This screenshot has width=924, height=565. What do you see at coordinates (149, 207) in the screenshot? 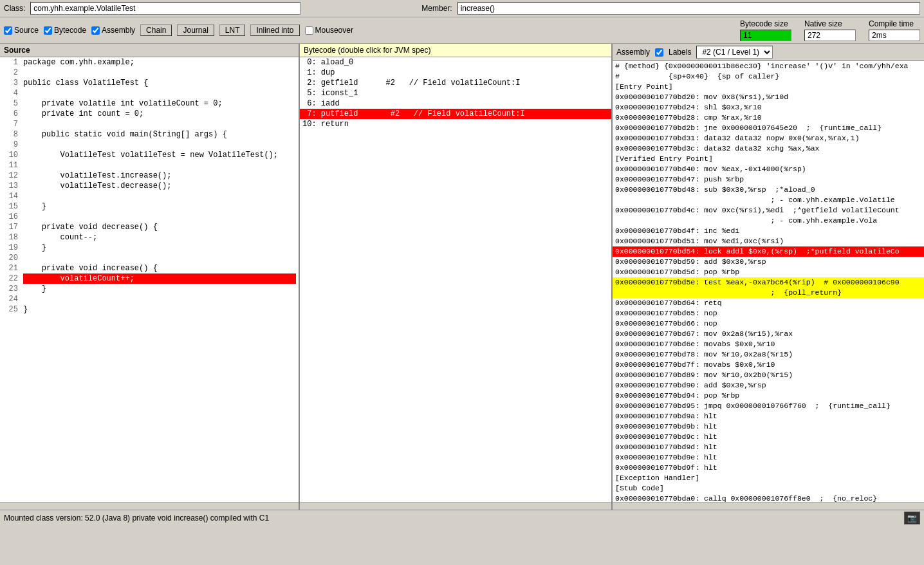
I see `table-row: 15 }` at bounding box center [149, 207].